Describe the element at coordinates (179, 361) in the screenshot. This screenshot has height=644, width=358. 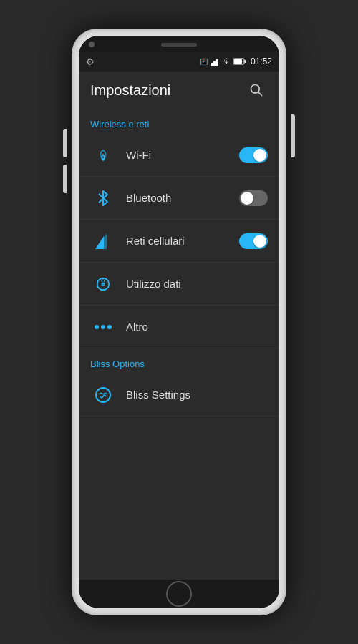
I see `bliss-section-header: Bliss Options` at that location.